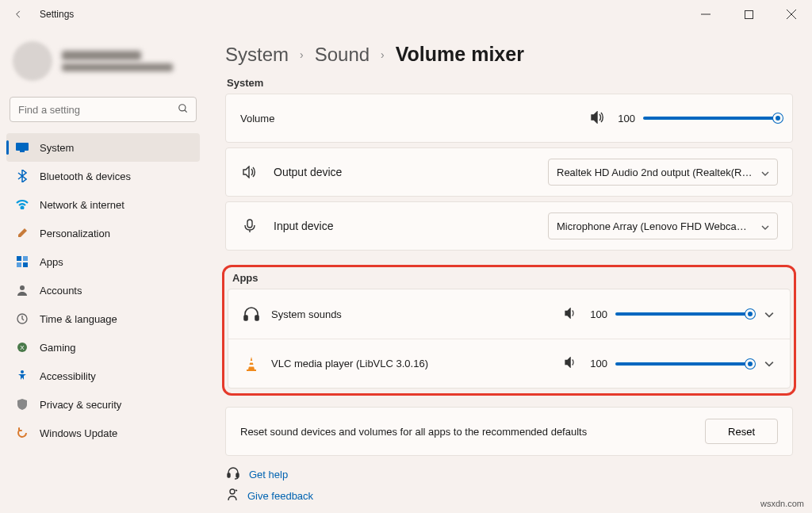  What do you see at coordinates (103, 319) in the screenshot?
I see `sidebar-item-time: Time & language` at bounding box center [103, 319].